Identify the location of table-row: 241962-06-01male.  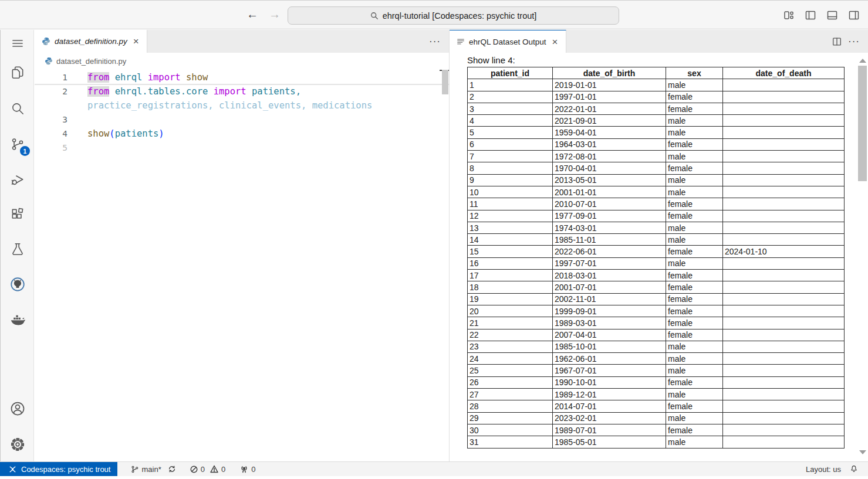
(656, 359).